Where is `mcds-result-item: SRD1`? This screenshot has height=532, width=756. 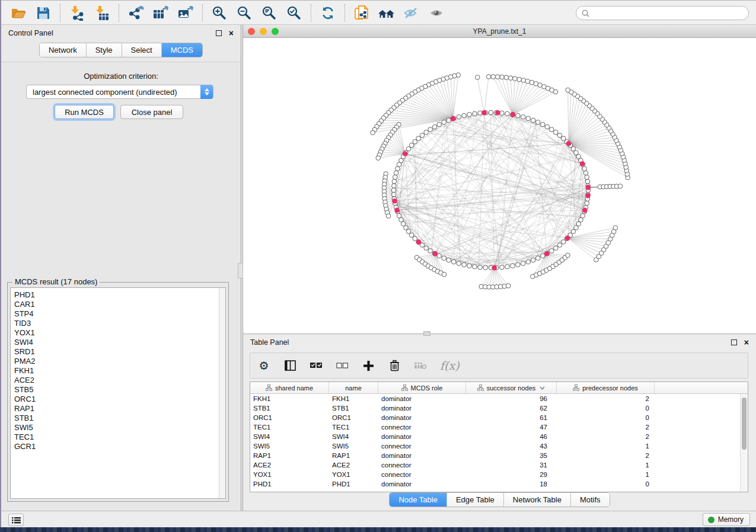
mcds-result-item: SRD1 is located at coordinates (120, 352).